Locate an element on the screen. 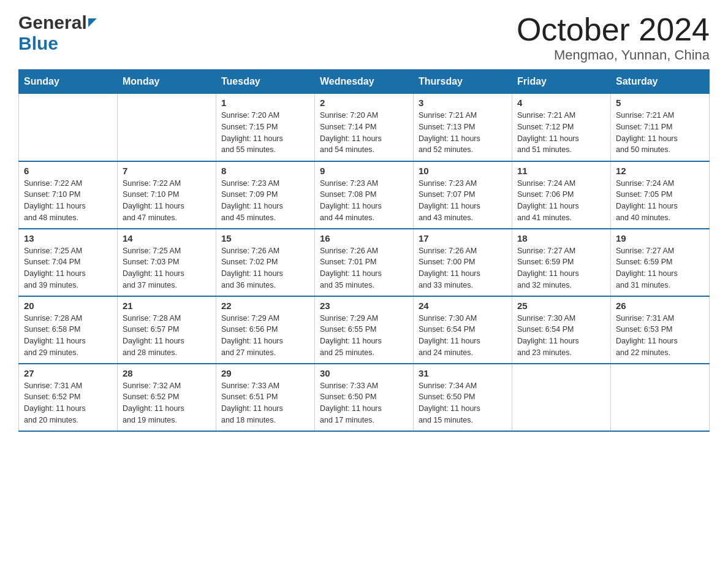  calendar-week-2: 6Sunrise: 7:22 AM Sunset: 7:10 PM Daylig… is located at coordinates (364, 195).